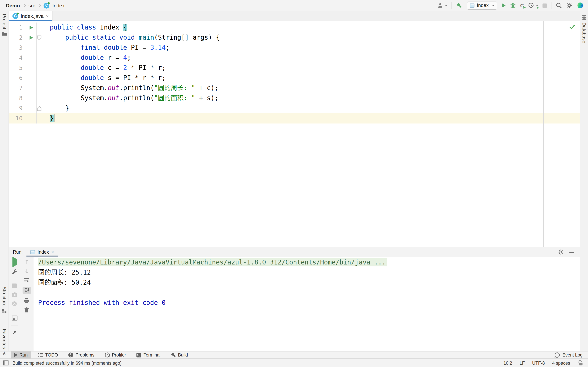 The image size is (588, 367). Describe the element at coordinates (309, 303) in the screenshot. I see `console-line-sys: Process finished with exit code 0` at that location.